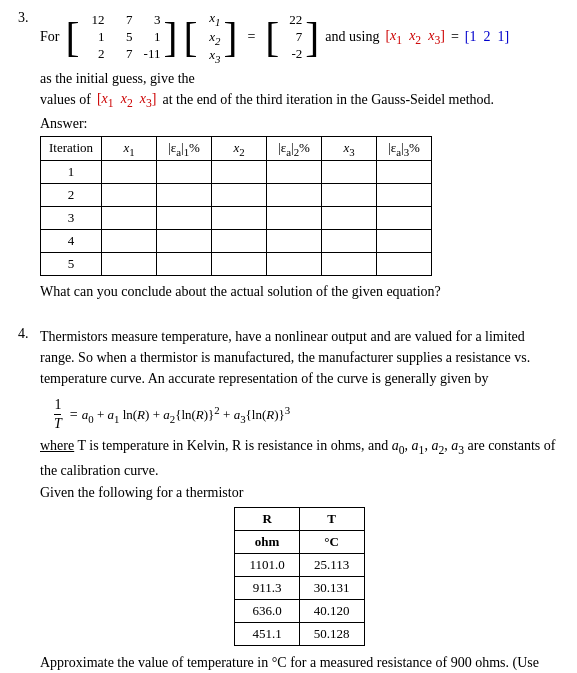 This screenshot has height=673, width=577. What do you see at coordinates (29, 334) in the screenshot?
I see `problem-4-number: 4.` at bounding box center [29, 334].